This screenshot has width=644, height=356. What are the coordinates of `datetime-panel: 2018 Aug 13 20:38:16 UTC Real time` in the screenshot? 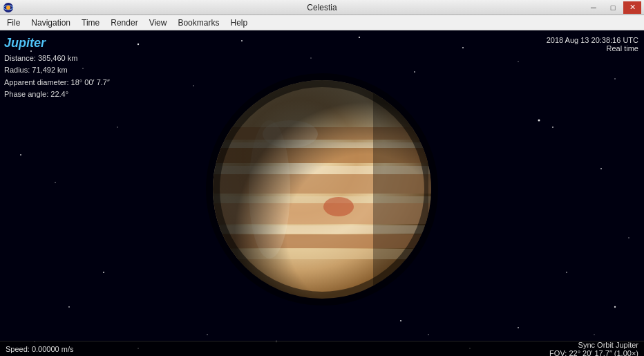 It's located at (593, 44).